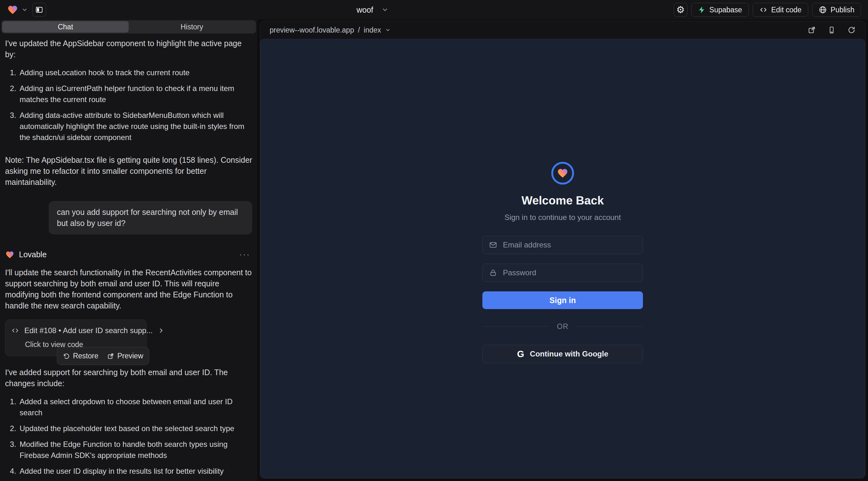 This screenshot has height=481, width=868. What do you see at coordinates (86, 356) in the screenshot?
I see `restore-label: Restore` at bounding box center [86, 356].